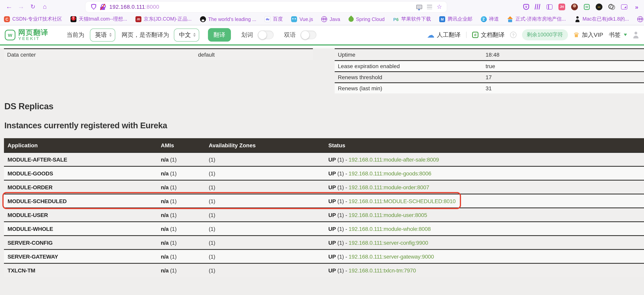 This screenshot has width=644, height=295. I want to click on bookmark-vue-websocket: vue项目使用websoc..., so click(640, 19).